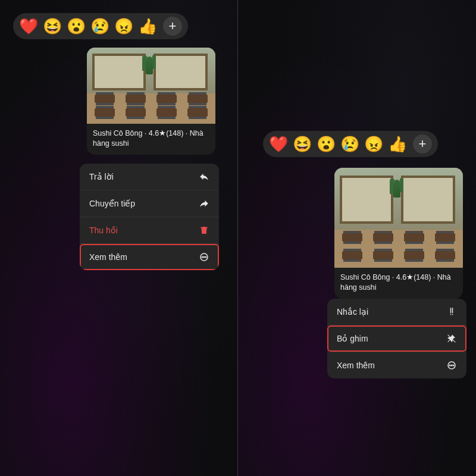 Image resolution: width=476 pixels, height=476 pixels. Describe the element at coordinates (149, 177) in the screenshot. I see `menu-item-reply: Trả lời` at that location.